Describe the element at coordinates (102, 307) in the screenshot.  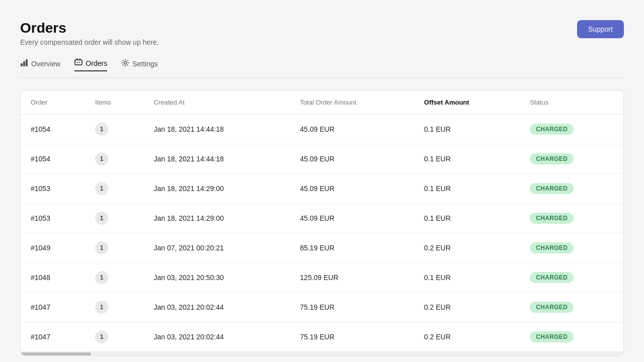
I see `items-badge-6: 1` at that location.